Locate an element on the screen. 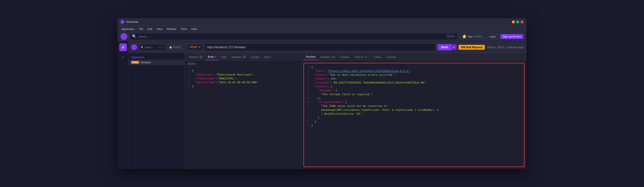 Image resolution: width=644 pixels, height=187 pixels. tab-params: Params 2 is located at coordinates (196, 57).